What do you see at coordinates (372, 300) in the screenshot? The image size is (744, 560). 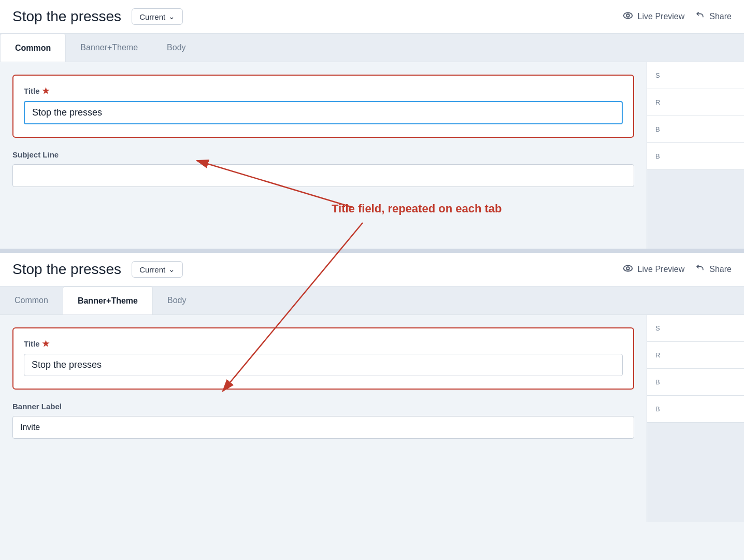 I see `tabs-bar-2: Common Banner+Theme Body` at bounding box center [372, 300].